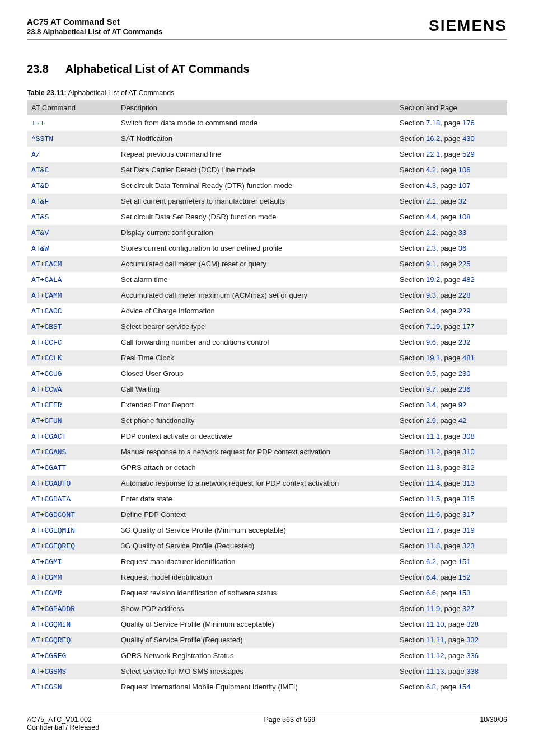 This screenshot has width=534, height=756. I want to click on section-link: 16.2, so click(433, 139).